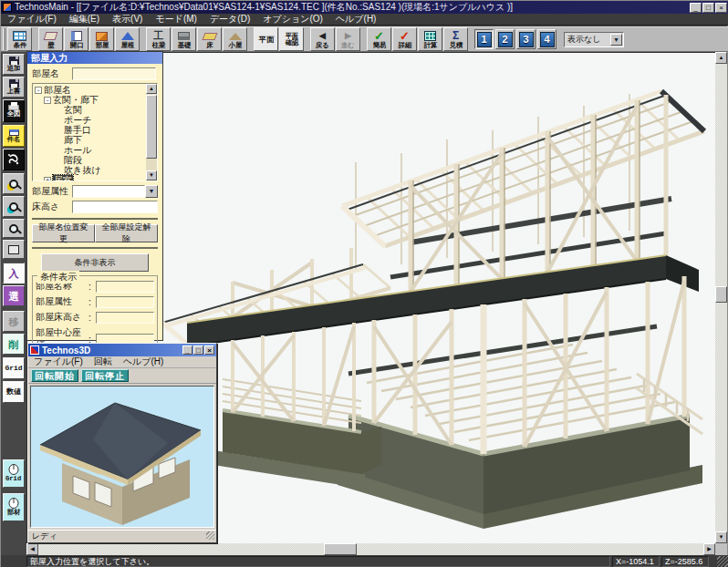  What do you see at coordinates (525, 39) in the screenshot?
I see `view3-button: 3` at bounding box center [525, 39].